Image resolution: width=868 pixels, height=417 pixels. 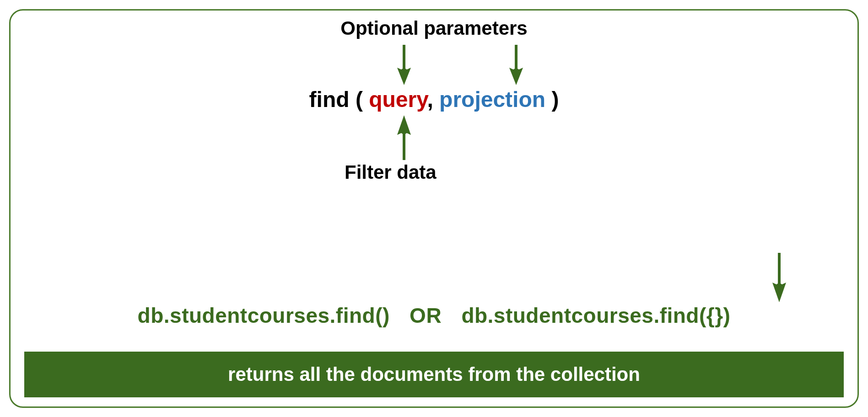 What do you see at coordinates (391, 172) in the screenshot?
I see `filter-data-label: Filter data` at bounding box center [391, 172].